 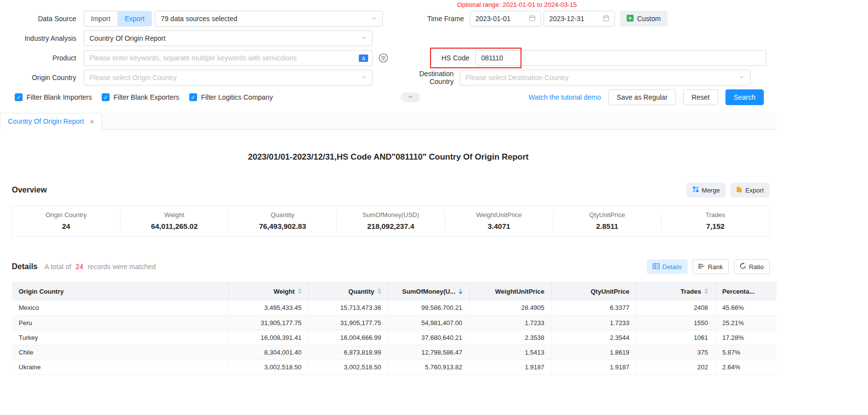 I want to click on optional-range-note: Optional range: 2021-01-01 to 2024-03-15, so click(x=517, y=5).